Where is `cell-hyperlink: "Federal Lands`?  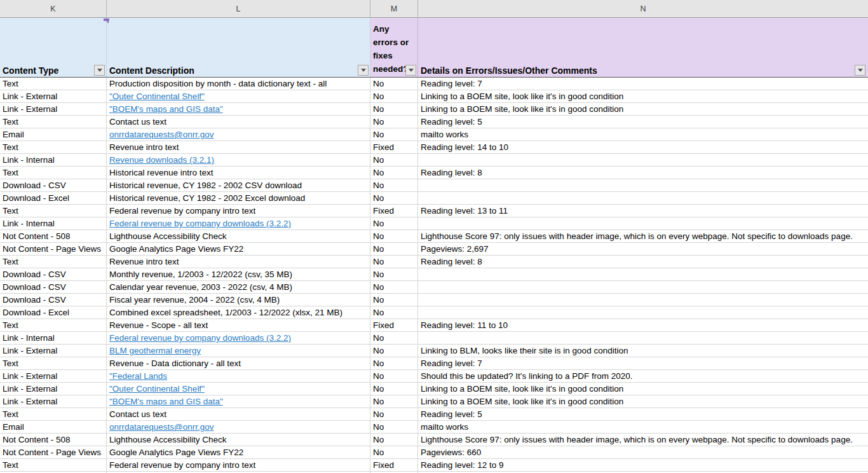 cell-hyperlink: "Federal Lands is located at coordinates (139, 376).